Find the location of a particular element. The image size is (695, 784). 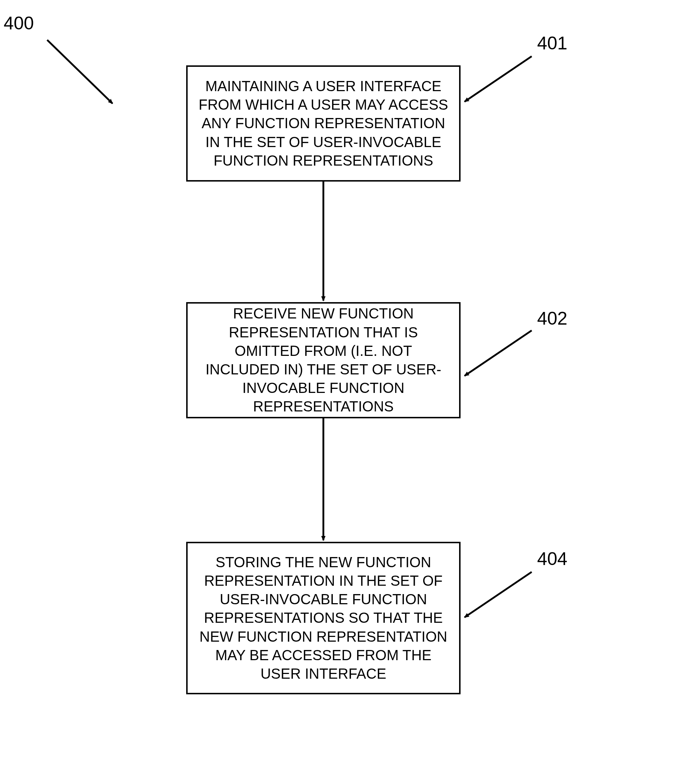

flowchart-step-3-label: 404 is located at coordinates (552, 559).